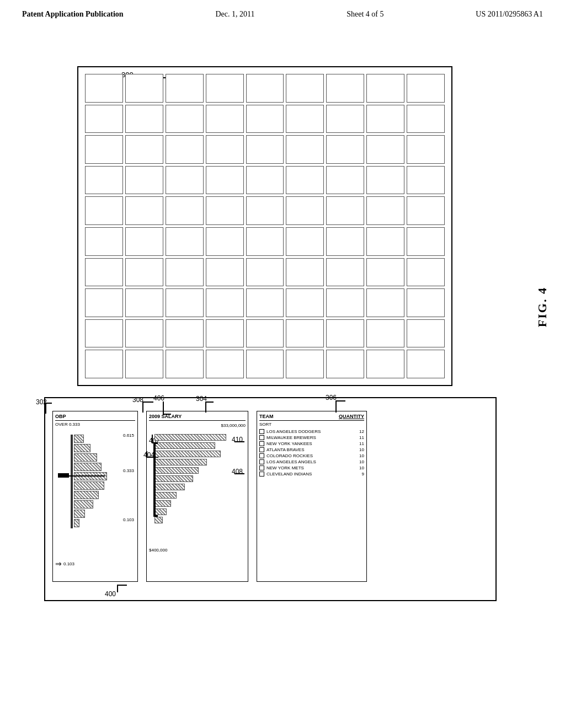 Image resolution: width=565 pixels, height=728 pixels. Describe the element at coordinates (362, 462) in the screenshot. I see `team-count-5: 10` at that location.